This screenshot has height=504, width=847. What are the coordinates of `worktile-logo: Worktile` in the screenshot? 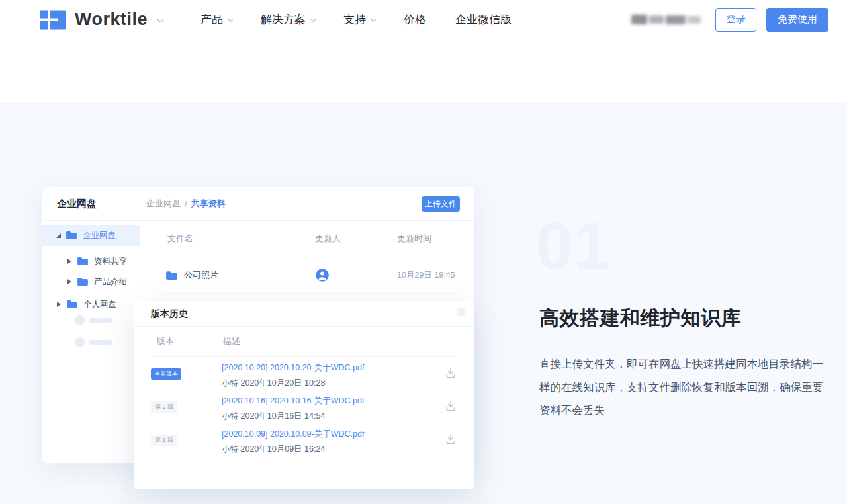 It's located at (101, 20).